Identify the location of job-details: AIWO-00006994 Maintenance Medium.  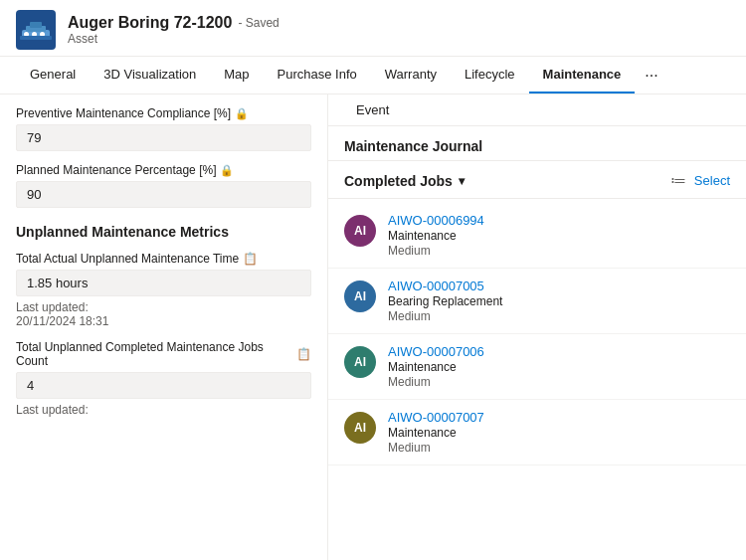
(436, 235).